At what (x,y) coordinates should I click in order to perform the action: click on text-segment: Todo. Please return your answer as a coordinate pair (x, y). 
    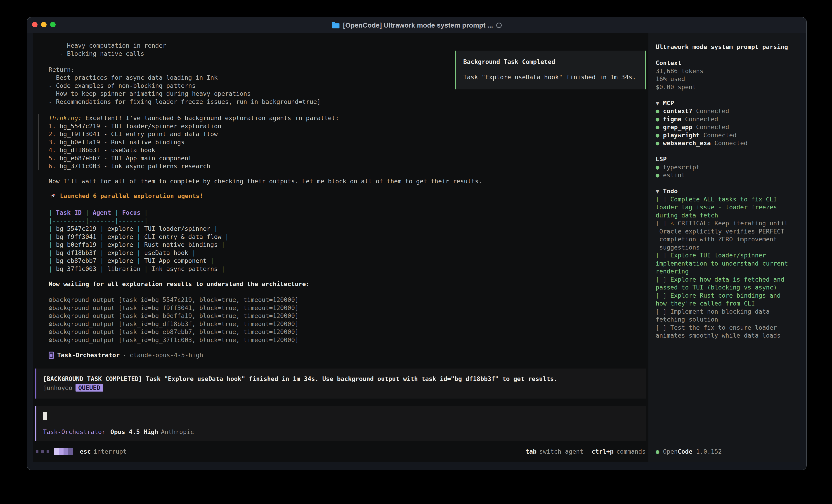
    Looking at the image, I should click on (671, 191).